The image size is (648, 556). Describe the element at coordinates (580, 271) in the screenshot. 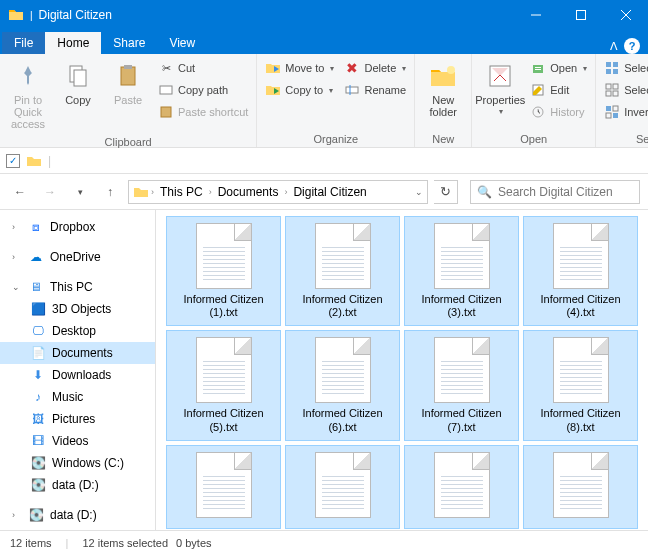

I see `file-item: Informed Citizen (4).txt` at that location.